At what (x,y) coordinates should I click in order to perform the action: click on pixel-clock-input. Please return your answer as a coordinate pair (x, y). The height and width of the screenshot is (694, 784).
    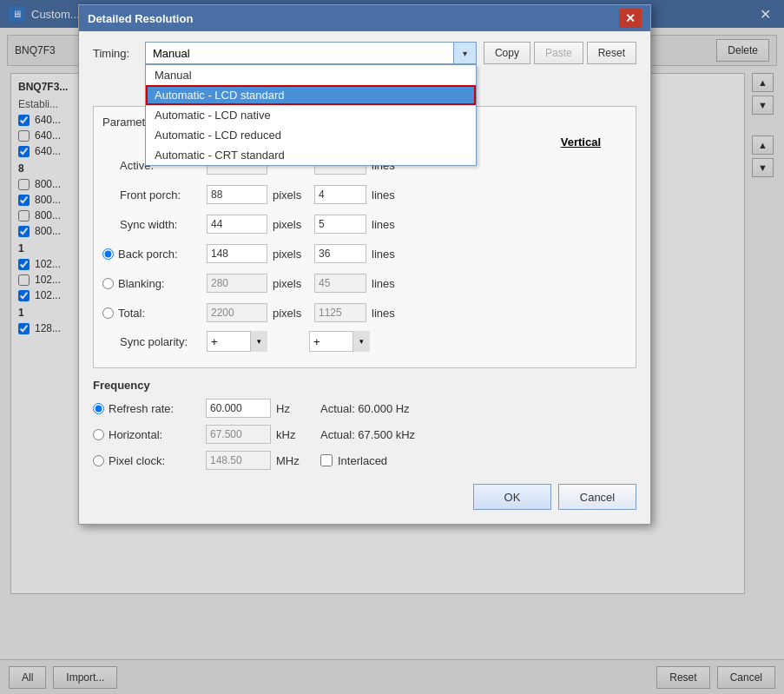
    Looking at the image, I should click on (238, 460).